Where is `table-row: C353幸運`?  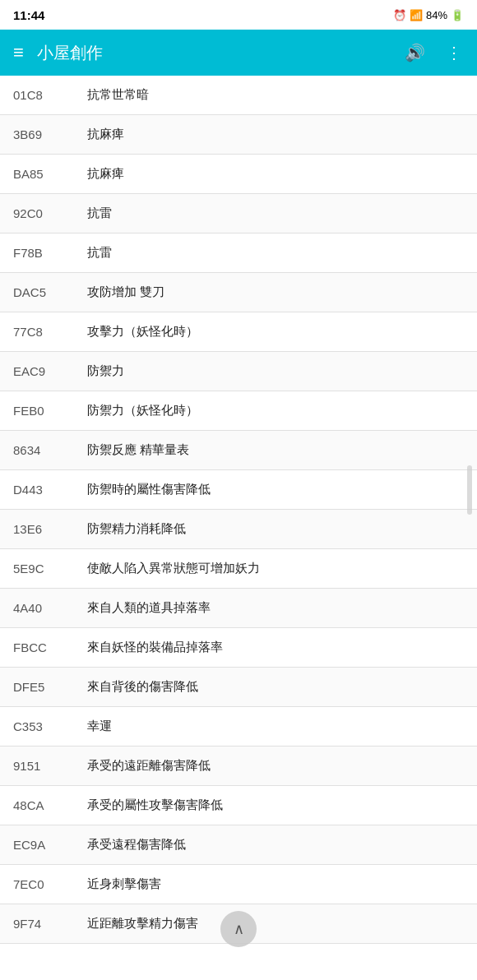
table-row: C353幸運 is located at coordinates (238, 727).